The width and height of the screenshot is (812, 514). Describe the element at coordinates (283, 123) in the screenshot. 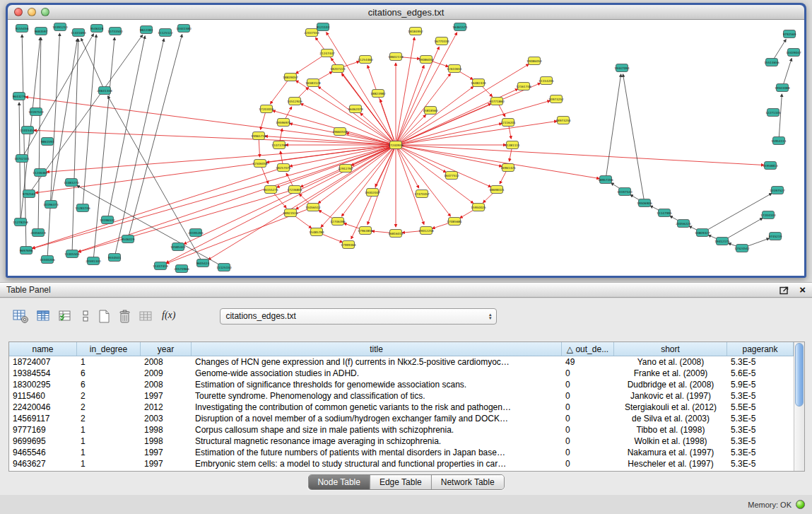

I see `graph-node: 19596971` at that location.